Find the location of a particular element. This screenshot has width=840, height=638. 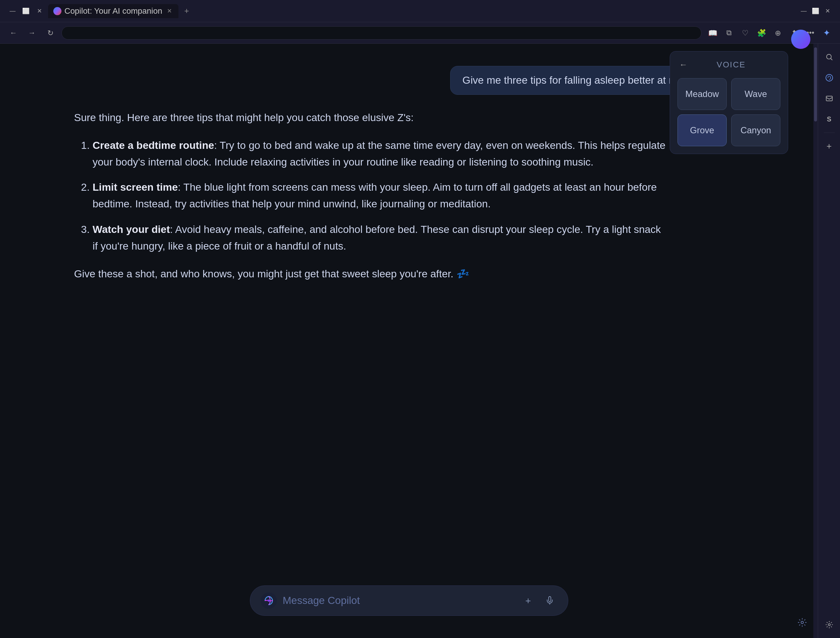

voice-option-wave: Wave is located at coordinates (756, 94).